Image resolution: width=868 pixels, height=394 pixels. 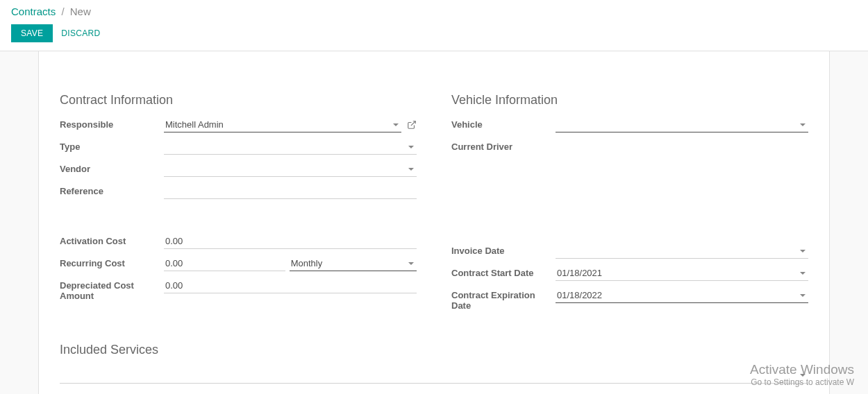 What do you see at coordinates (434, 350) in the screenshot?
I see `section-title-included-services: Included Services` at bounding box center [434, 350].